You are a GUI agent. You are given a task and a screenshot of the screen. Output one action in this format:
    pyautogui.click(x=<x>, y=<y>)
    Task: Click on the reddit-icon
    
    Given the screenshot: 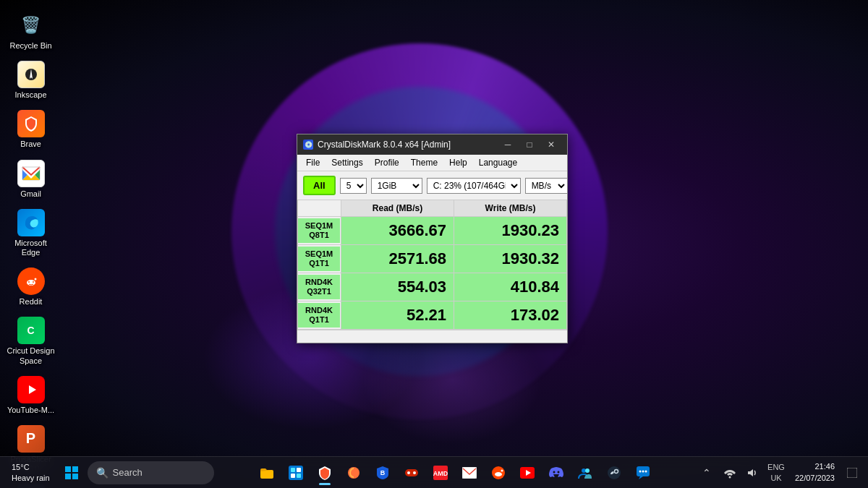 What is the action you would take?
    pyautogui.click(x=31, y=281)
    